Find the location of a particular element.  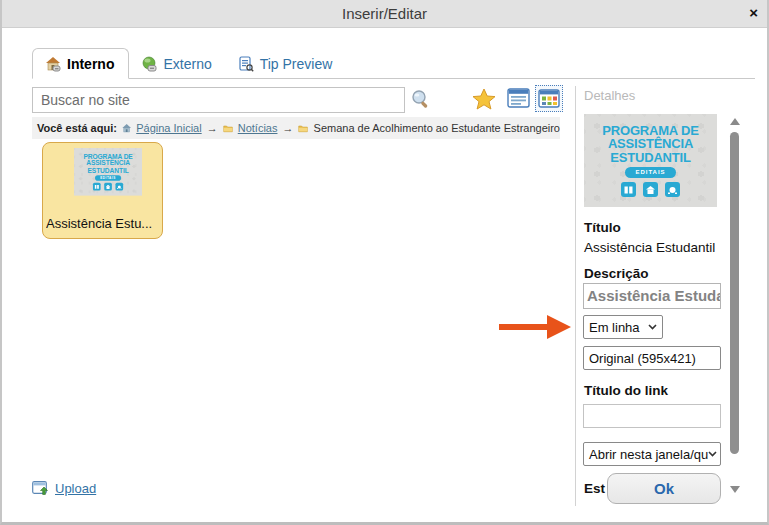

tab-interno-label: Interno is located at coordinates (90, 64).